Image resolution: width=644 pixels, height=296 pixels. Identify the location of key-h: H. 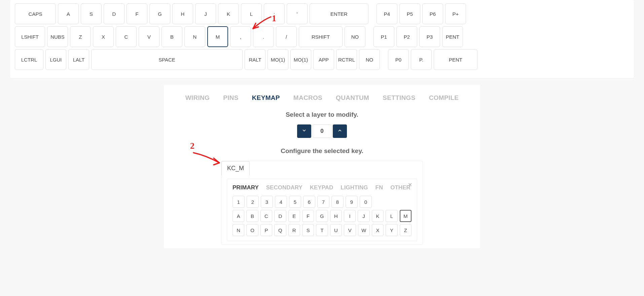
(183, 14).